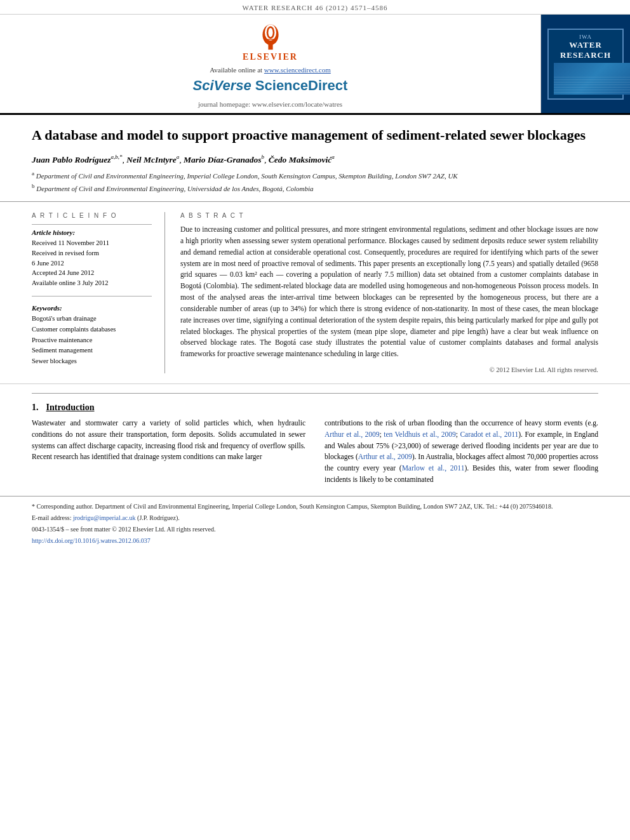  What do you see at coordinates (91, 335) in the screenshot?
I see `keywords-section: Keywords: Bogotá's urban drainage Custom…` at bounding box center [91, 335].